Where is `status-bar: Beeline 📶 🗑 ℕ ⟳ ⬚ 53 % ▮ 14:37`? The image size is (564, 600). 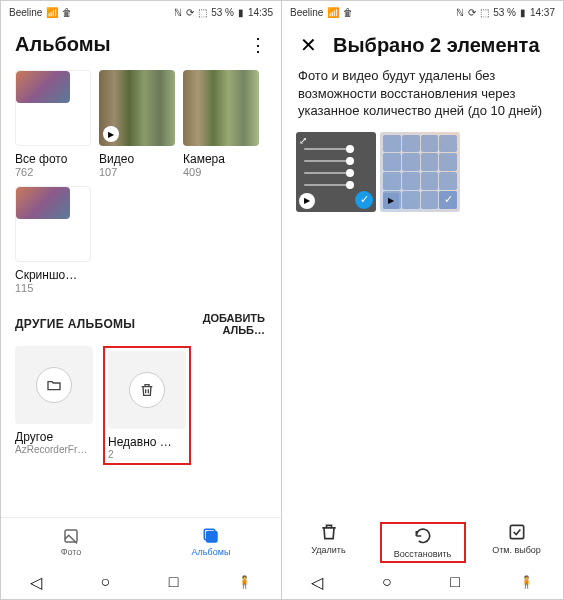
status-bar: Beeline 📶 🗑 ℕ ⟳ ⬚ 53 % ▮ 14:37 is located at coordinates (422, 12).